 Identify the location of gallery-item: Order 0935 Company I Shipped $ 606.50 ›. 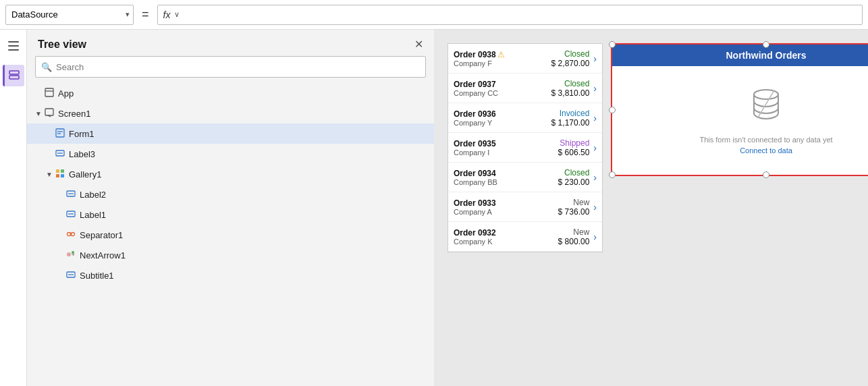
(525, 148).